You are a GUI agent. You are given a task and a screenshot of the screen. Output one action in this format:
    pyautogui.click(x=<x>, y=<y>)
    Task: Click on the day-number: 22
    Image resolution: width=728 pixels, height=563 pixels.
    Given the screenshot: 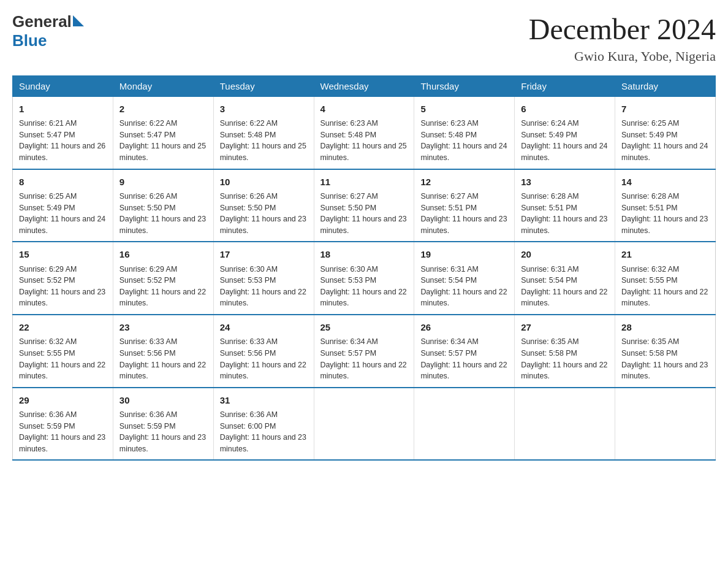 What is the action you would take?
    pyautogui.click(x=63, y=327)
    